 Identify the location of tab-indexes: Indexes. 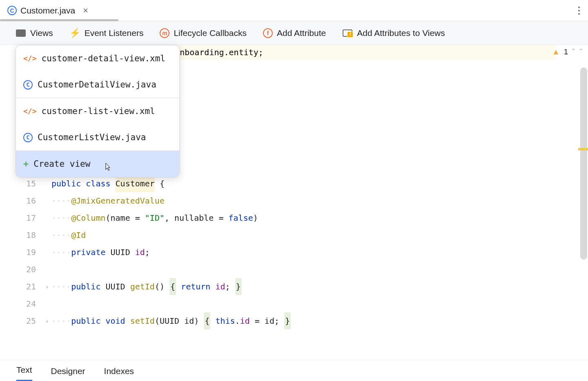
(119, 374).